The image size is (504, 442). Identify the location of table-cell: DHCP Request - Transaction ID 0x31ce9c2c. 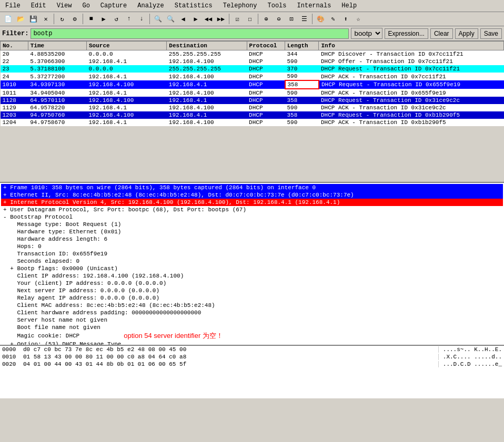
(411, 100).